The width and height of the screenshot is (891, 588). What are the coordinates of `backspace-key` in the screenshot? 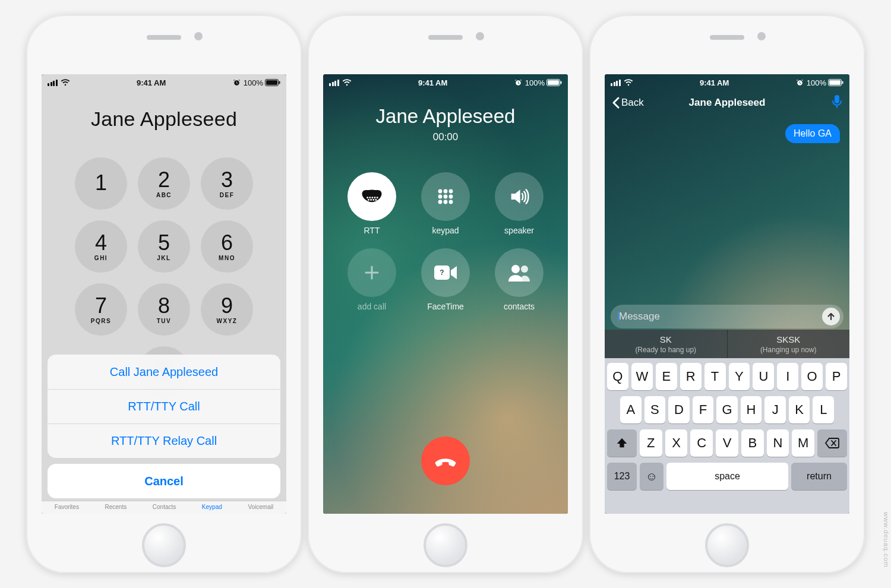 It's located at (832, 443).